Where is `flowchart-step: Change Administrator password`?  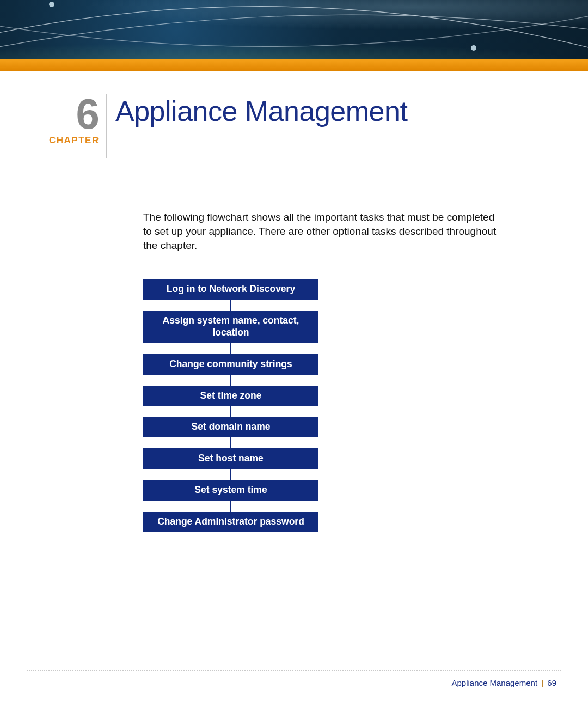
flowchart-step: Change Administrator password is located at coordinates (231, 522).